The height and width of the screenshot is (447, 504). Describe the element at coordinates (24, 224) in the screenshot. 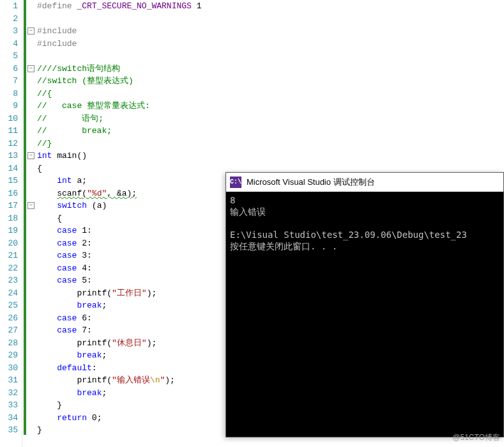

I see `change-indicator-margin` at that location.